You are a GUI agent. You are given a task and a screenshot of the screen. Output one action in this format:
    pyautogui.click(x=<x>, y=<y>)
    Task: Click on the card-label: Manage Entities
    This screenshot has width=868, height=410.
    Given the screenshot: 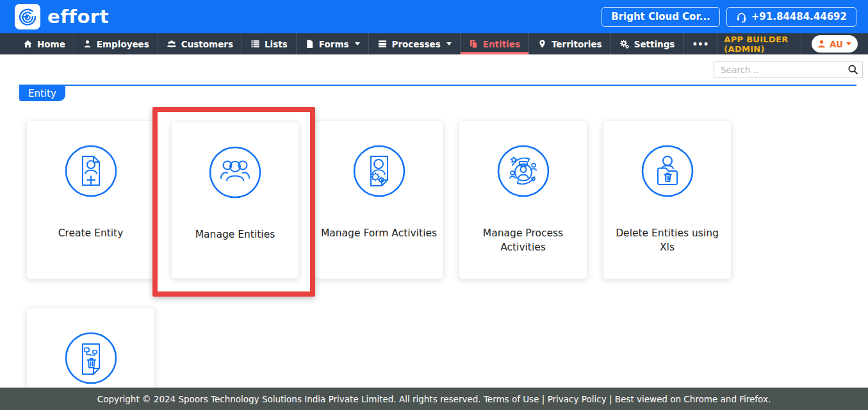 What is the action you would take?
    pyautogui.click(x=235, y=234)
    